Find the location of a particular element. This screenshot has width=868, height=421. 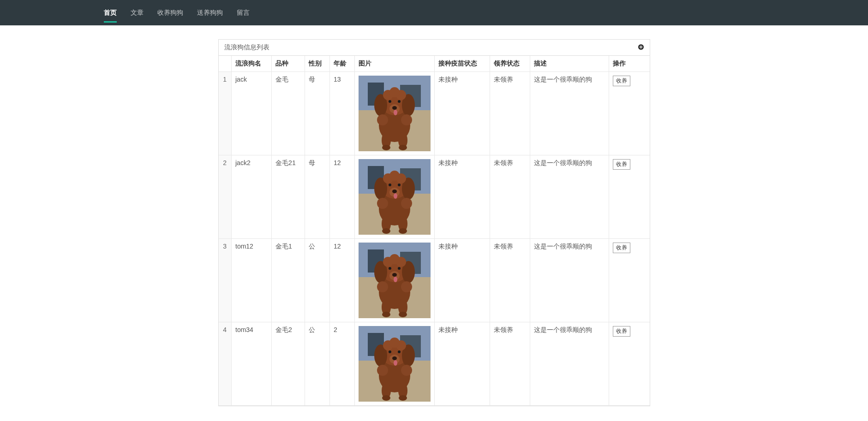

nav-link-adopt: 收养狗狗 is located at coordinates (170, 13).